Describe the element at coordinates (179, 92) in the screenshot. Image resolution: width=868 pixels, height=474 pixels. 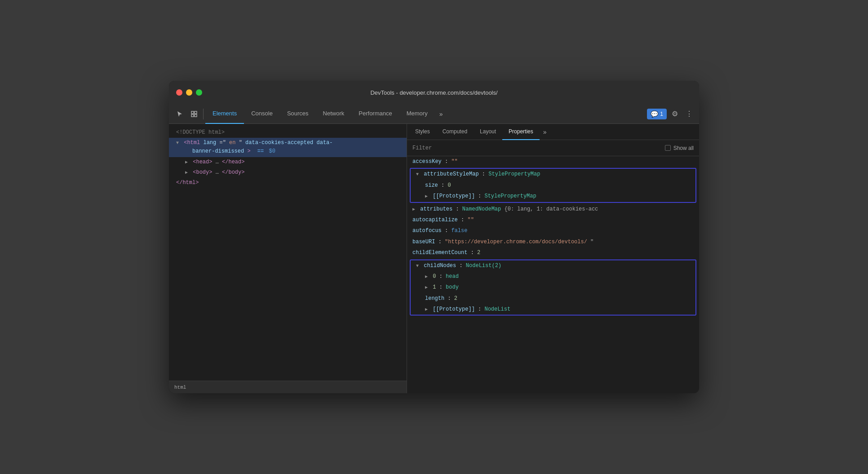
I see `close-button` at that location.